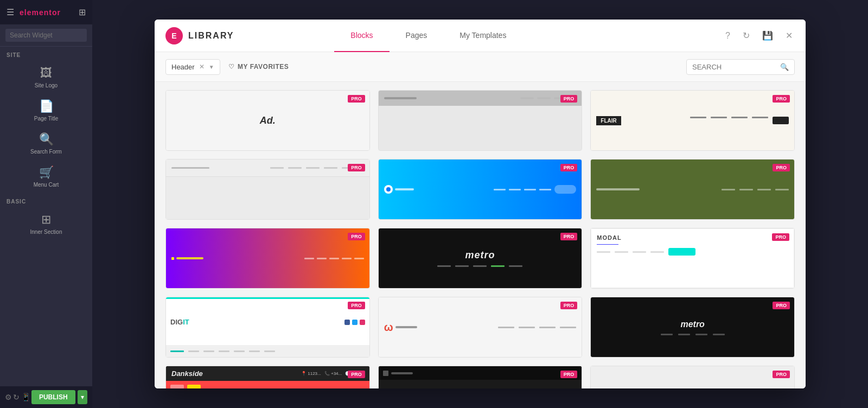 The image size is (868, 408). I want to click on template-card-ad: Ad. PRO, so click(268, 120).